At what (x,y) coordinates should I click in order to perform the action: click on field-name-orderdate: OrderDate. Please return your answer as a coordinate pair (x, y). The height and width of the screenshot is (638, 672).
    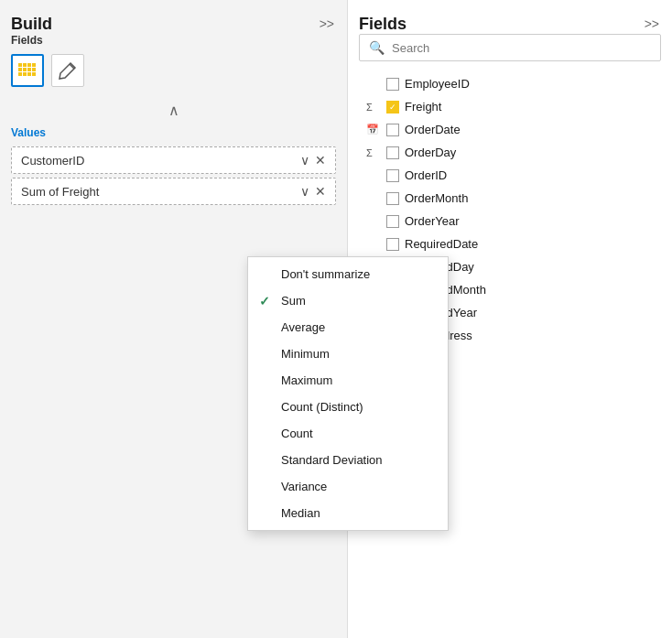
    Looking at the image, I should click on (432, 130).